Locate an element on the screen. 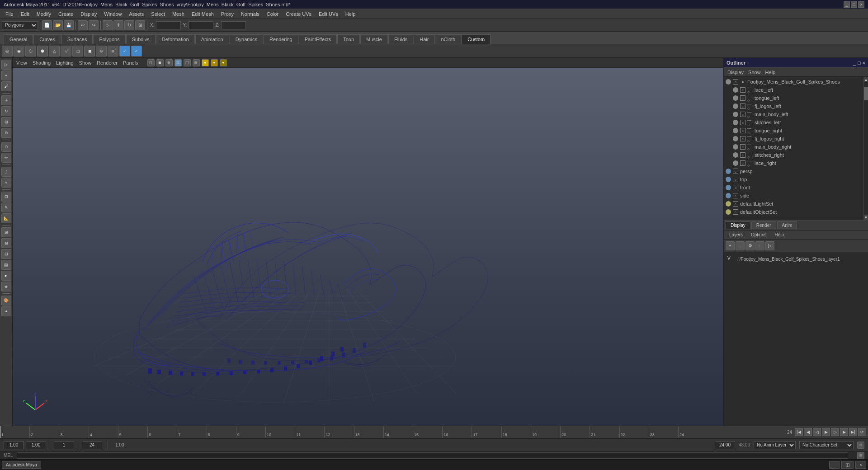 Image resolution: width=868 pixels, height=470 pixels. menu-item-select: Select is located at coordinates (158, 14).